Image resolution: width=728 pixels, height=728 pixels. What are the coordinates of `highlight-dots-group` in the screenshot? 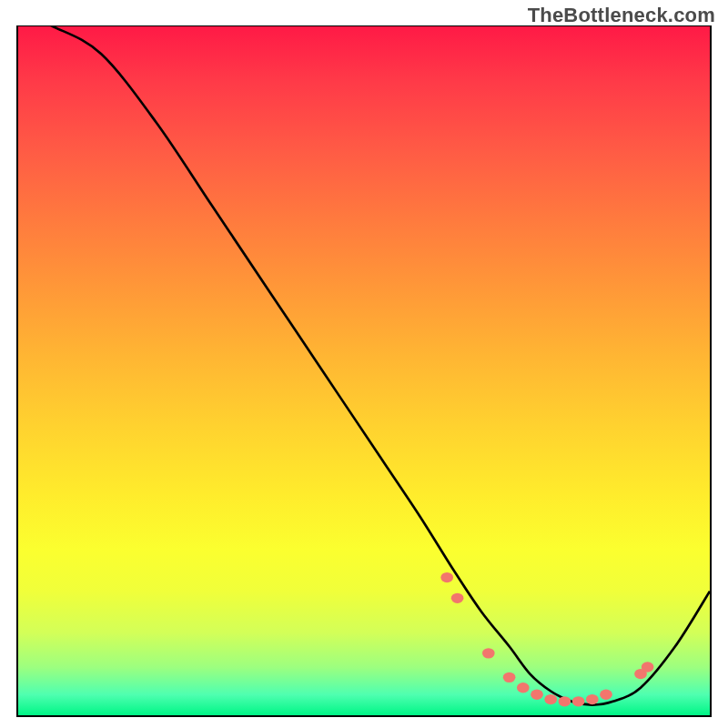 It's located at (547, 640).